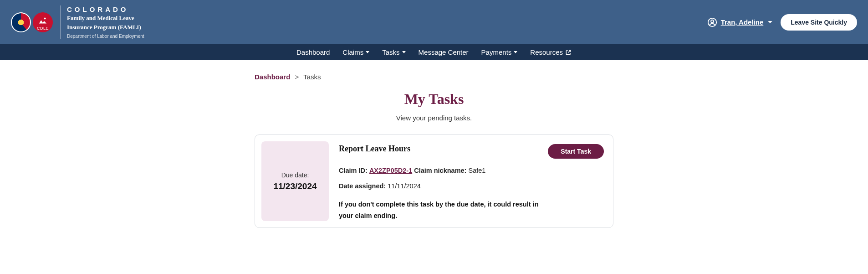 This screenshot has width=868, height=274. Describe the element at coordinates (471, 151) in the screenshot. I see `task-header-row: Report Leave Hours Start Task` at that location.